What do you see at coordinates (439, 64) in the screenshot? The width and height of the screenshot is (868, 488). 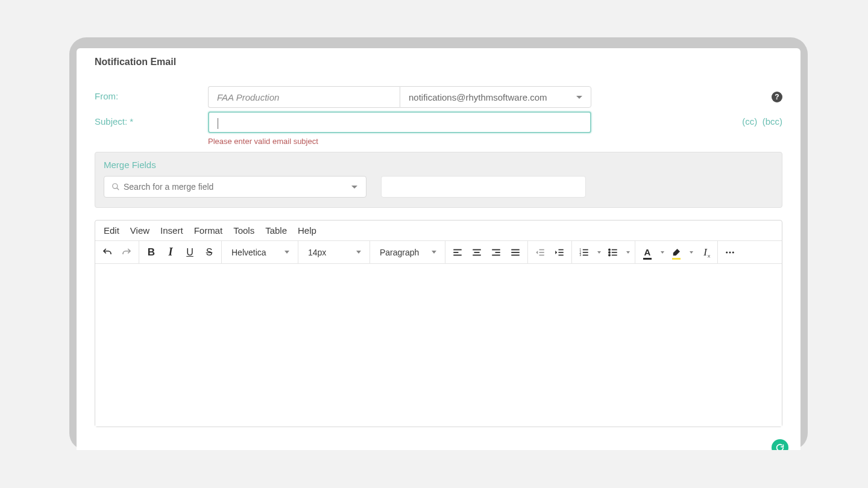 I see `panel-header: Notification Email` at bounding box center [439, 64].